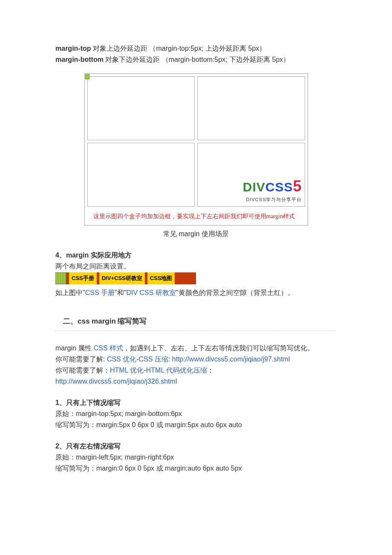 This screenshot has width=392, height=555. Describe the element at coordinates (196, 382) in the screenshot. I see `para3-line4: http://www.divcss5.com/jiqiao/j326.shtml` at that location.